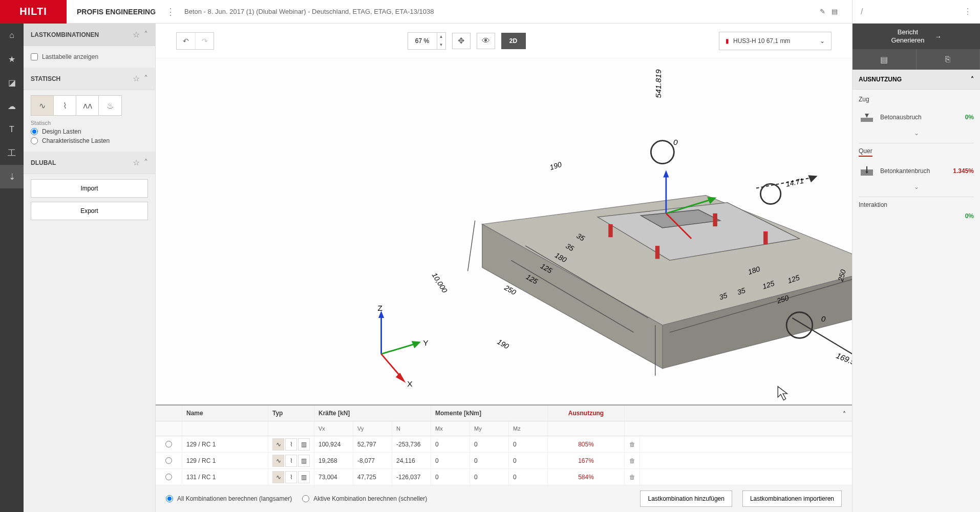  What do you see at coordinates (42, 105) in the screenshot?
I see `loadtype-static-icon: ∿` at bounding box center [42, 105].